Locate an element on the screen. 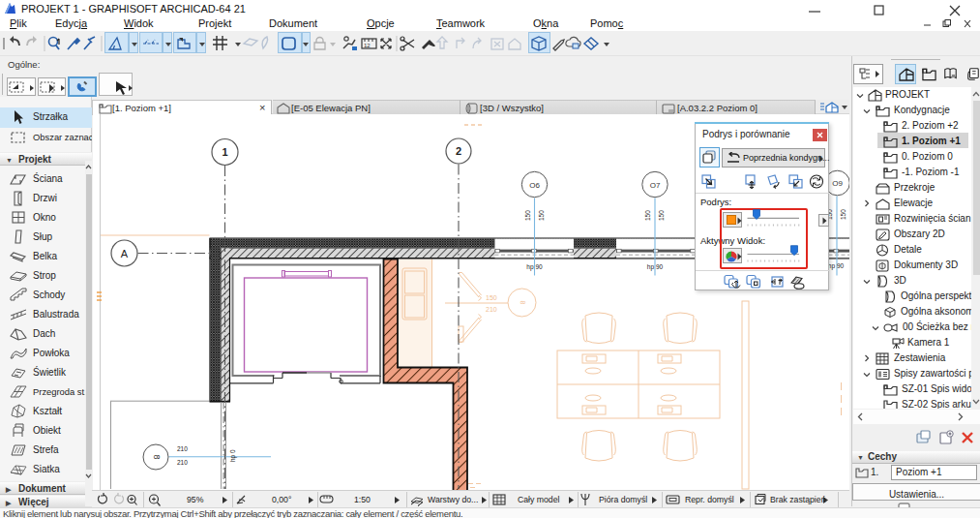 This screenshot has height=518, width=980. svg-text: 2 is located at coordinates (459, 151).